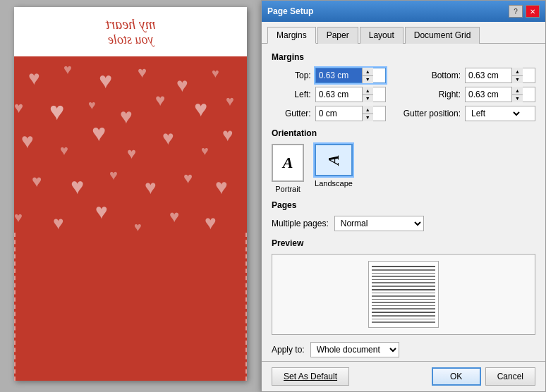 The image size is (546, 392). I want to click on gutter-up-btn: ▲, so click(368, 110).